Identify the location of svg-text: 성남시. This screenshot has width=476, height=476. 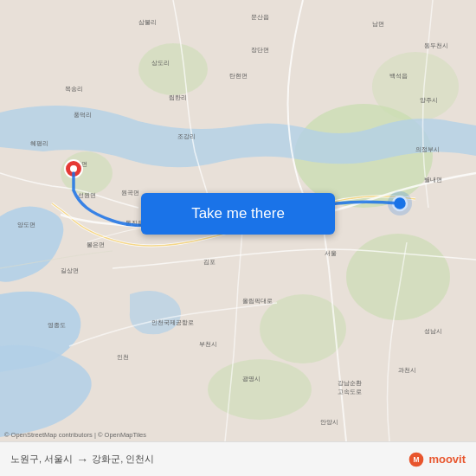
(433, 331).